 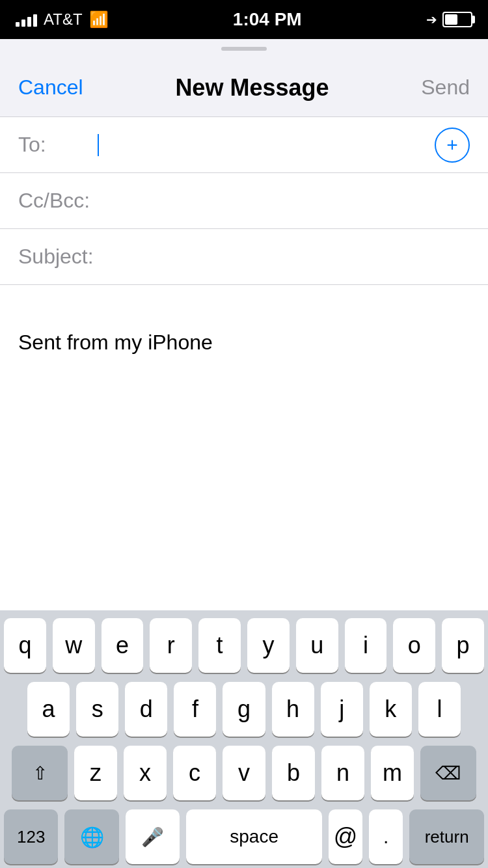 What do you see at coordinates (99, 20) in the screenshot?
I see `wifi-icon: 📶` at bounding box center [99, 20].